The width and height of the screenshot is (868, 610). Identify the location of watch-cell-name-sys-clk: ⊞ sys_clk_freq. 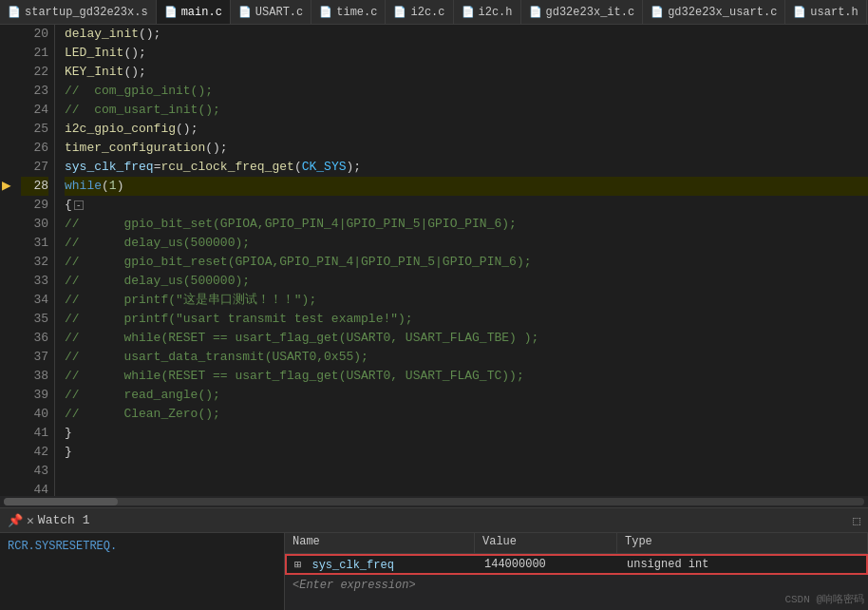
(382, 564).